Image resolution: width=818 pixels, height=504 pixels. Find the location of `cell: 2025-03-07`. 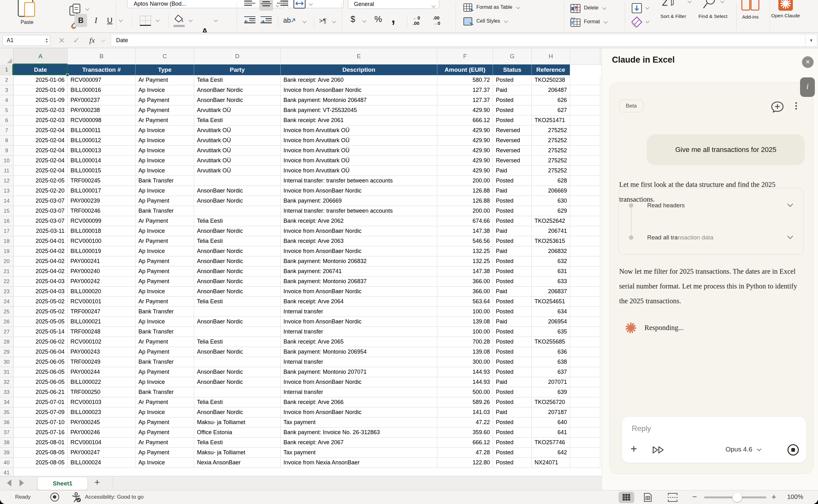

cell: 2025-03-07 is located at coordinates (41, 201).